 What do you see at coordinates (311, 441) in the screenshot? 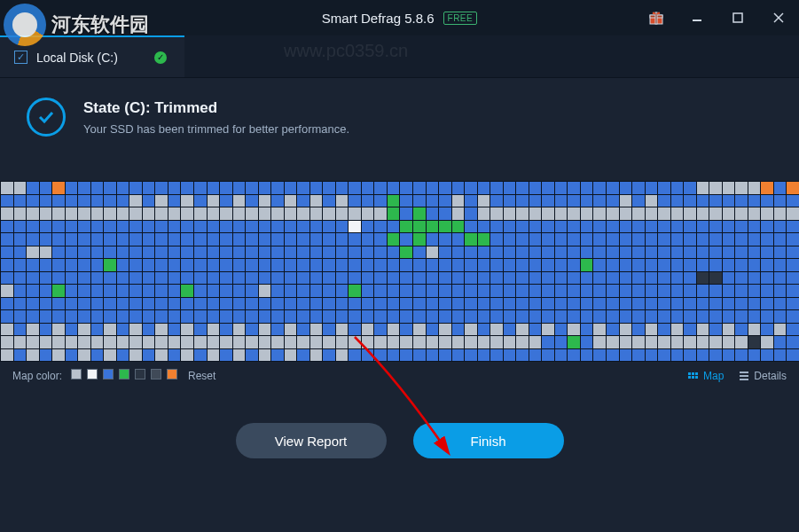
I see `view-report-button: View Report` at bounding box center [311, 441].